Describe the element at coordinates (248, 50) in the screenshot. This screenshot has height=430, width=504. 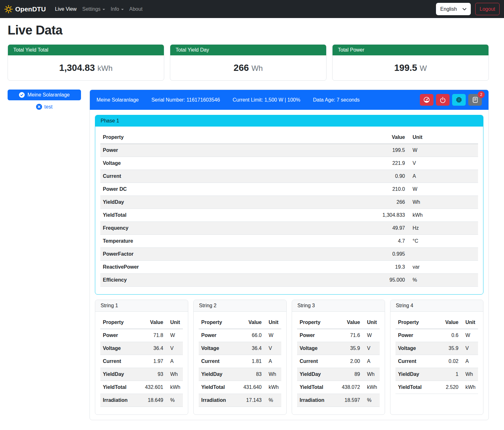
I see `stat-card-title: Total Yield Day` at that location.